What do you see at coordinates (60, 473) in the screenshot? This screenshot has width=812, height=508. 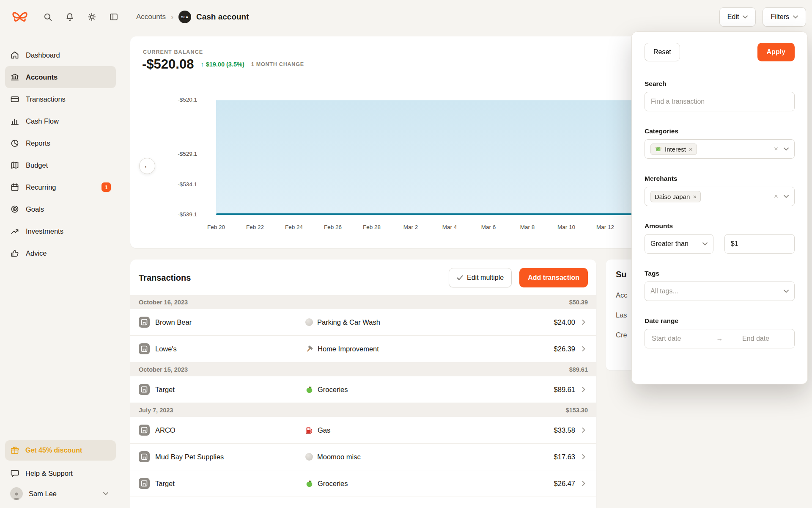 I see `help-support-link: Help & Support` at bounding box center [60, 473].